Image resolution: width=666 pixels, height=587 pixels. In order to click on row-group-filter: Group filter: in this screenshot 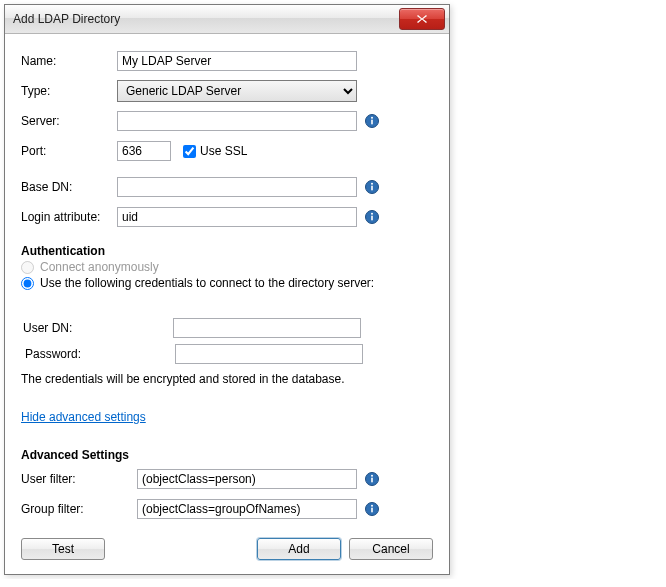, I will do `click(227, 509)`.